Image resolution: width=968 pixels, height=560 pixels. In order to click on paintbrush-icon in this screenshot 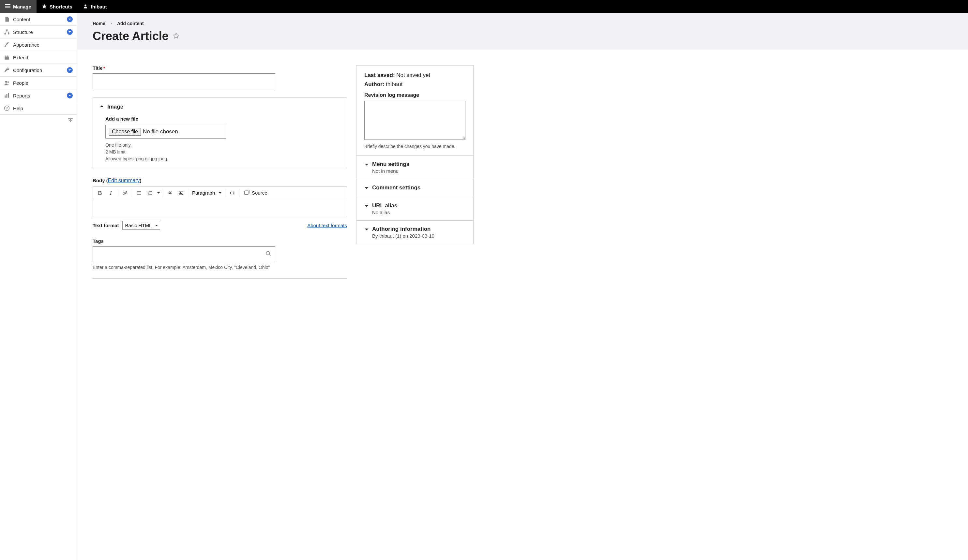, I will do `click(7, 45)`.